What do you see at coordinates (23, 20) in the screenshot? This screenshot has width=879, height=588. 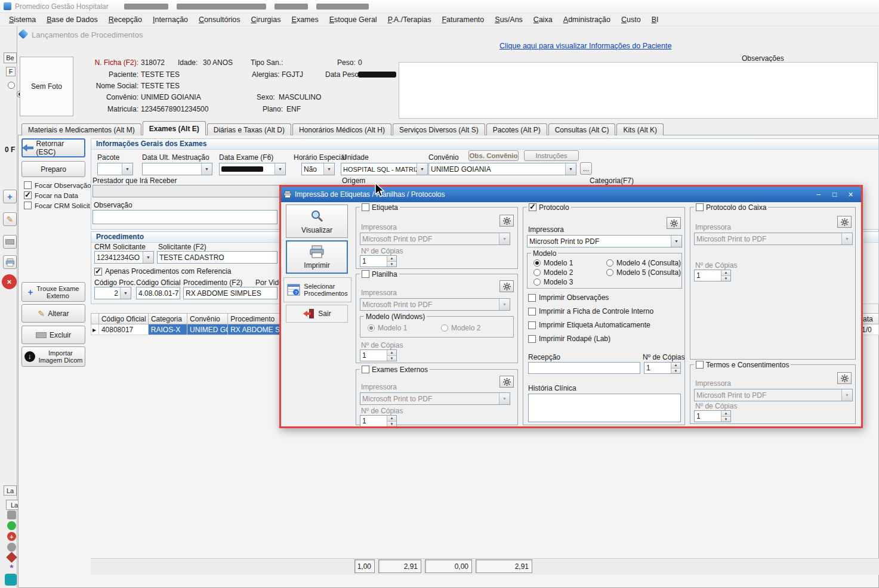 I see `menu-sistema: Sistema` at bounding box center [23, 20].